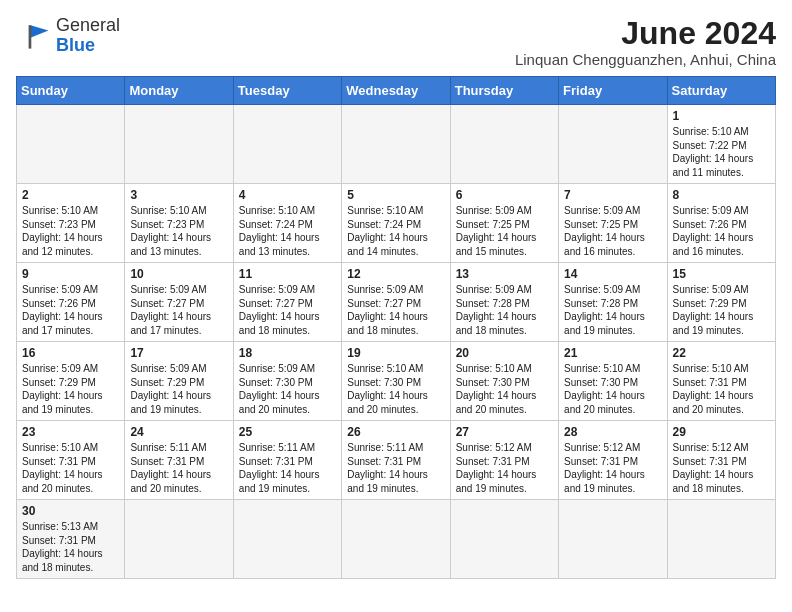 This screenshot has width=792, height=612. What do you see at coordinates (396, 91) in the screenshot?
I see `weekday-row: SundayMondayTuesdayWednesdayThursdayFrid…` at bounding box center [396, 91].